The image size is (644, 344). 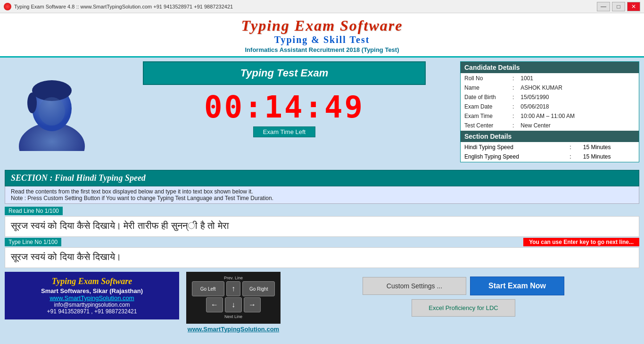 I want to click on down-arrow-key: ↓, so click(x=233, y=305).